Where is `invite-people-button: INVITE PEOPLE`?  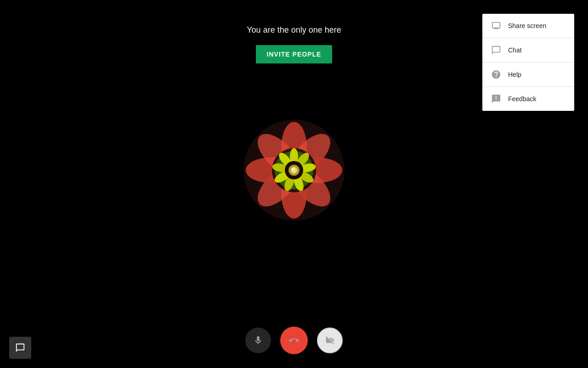 invite-people-button: INVITE PEOPLE is located at coordinates (294, 54).